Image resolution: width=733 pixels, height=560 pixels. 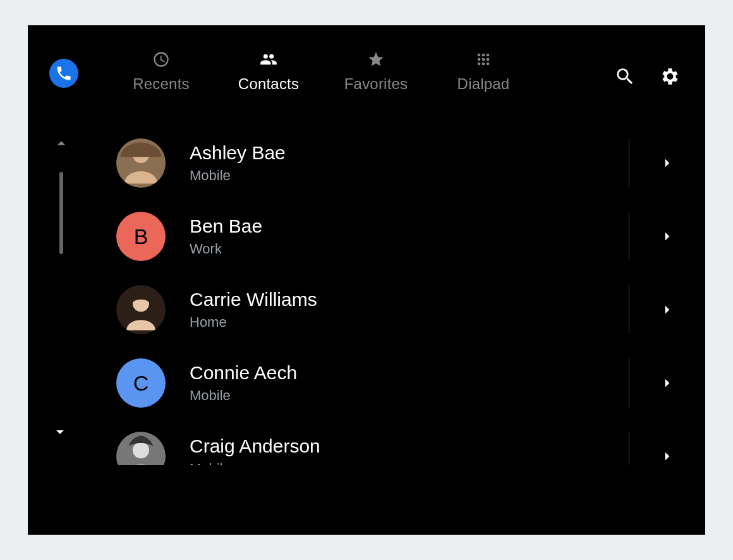 I want to click on top-actions, so click(x=650, y=63).